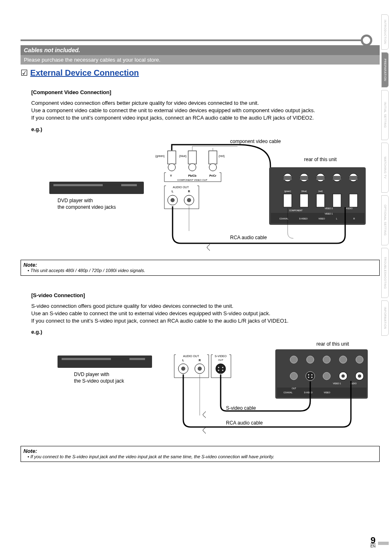 The image size is (392, 554). Describe the element at coordinates (200, 451) in the screenshot. I see `note2-title: Note:` at that location.